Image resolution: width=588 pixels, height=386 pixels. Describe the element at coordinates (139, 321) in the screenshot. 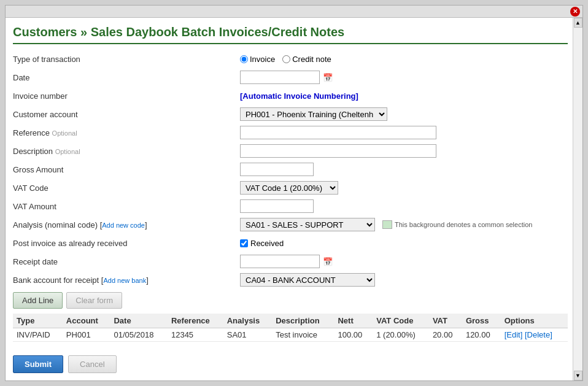

I see `col-date: Date` at that location.